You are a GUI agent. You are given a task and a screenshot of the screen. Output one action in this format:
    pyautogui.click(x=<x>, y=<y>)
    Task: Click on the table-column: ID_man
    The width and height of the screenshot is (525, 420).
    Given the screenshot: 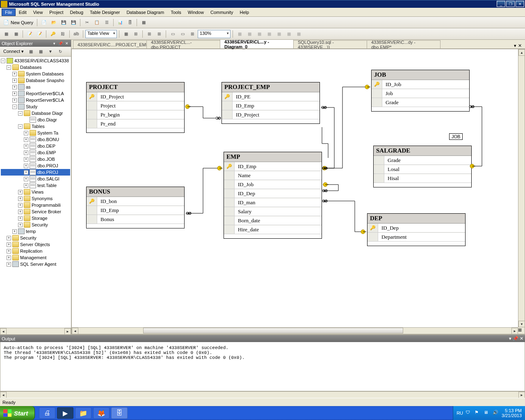 What is the action you would take?
    pyautogui.click(x=273, y=203)
    